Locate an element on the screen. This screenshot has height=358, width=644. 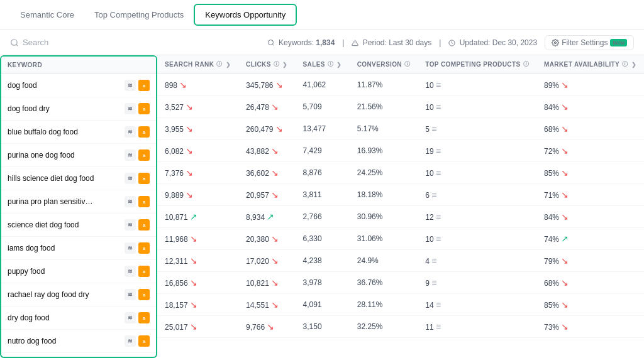
keywords-info: Keywords: 1,834 is located at coordinates (301, 43).